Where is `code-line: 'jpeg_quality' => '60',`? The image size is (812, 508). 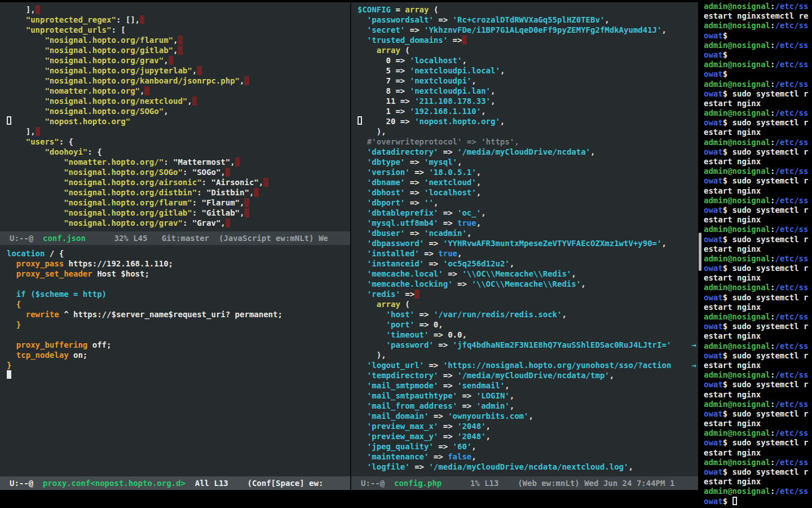 code-line: 'jpeg_quality' => '60', is located at coordinates (528, 446).